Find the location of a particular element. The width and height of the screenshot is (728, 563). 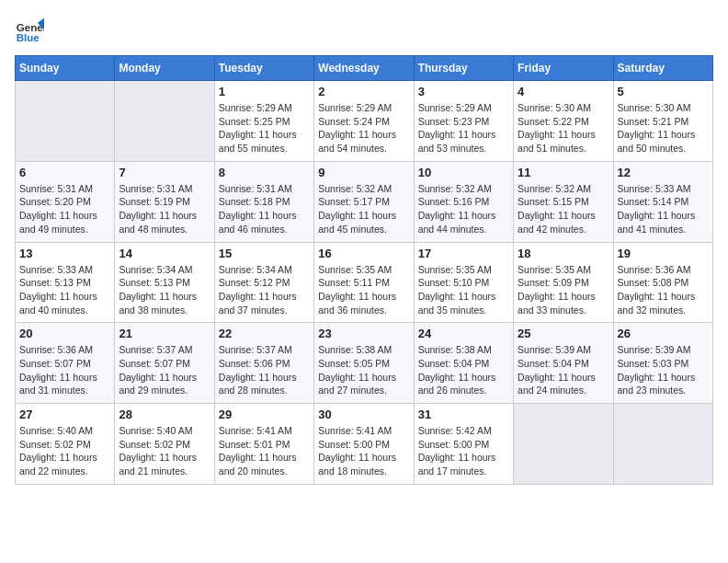

day-number: 31 is located at coordinates (463, 414).